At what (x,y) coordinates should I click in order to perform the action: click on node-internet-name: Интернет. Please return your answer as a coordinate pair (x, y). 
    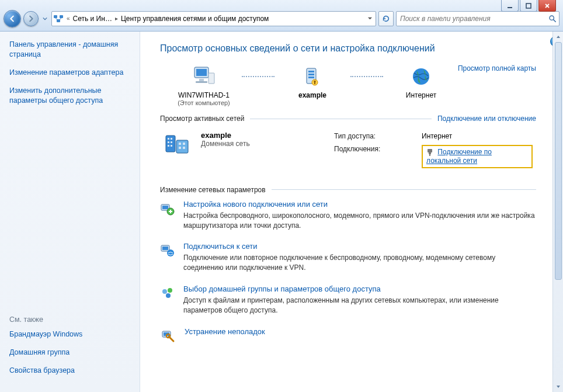
    Looking at the image, I should click on (421, 95).